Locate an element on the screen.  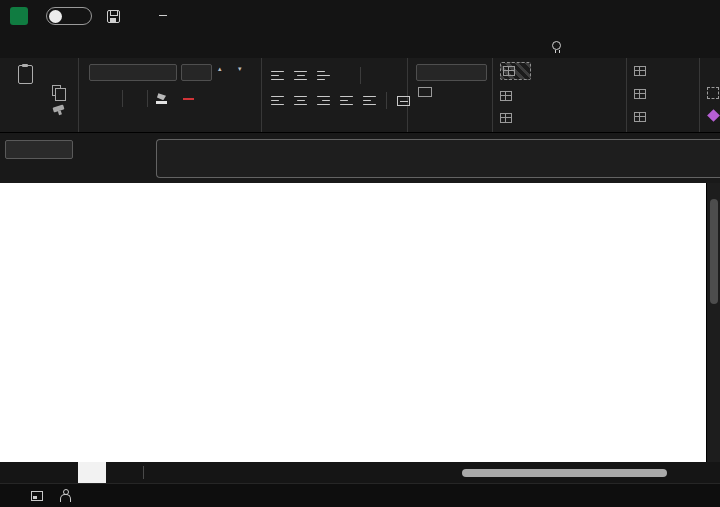
font-size-select is located at coordinates (196, 72).